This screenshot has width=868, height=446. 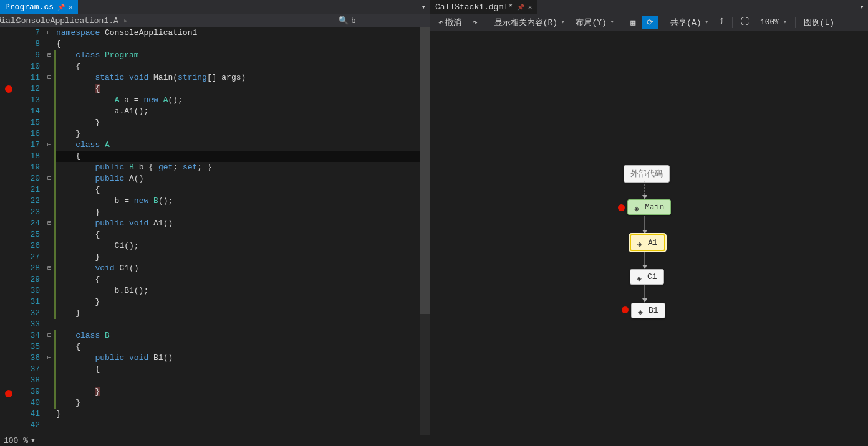 I want to click on line-number: 17, so click(x=29, y=145).